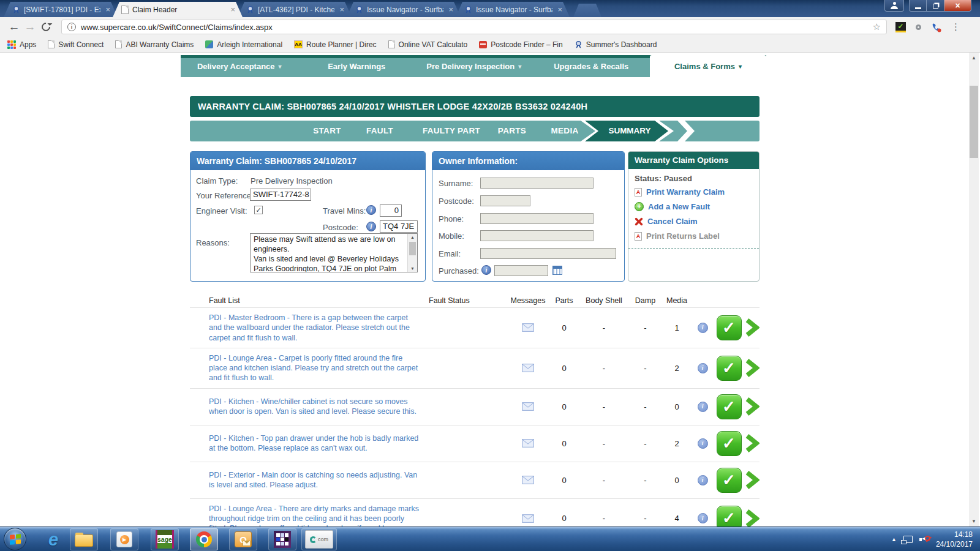 This screenshot has height=551, width=980. I want to click on bookmark-vat-calculator: Online VAT Calculato, so click(428, 45).